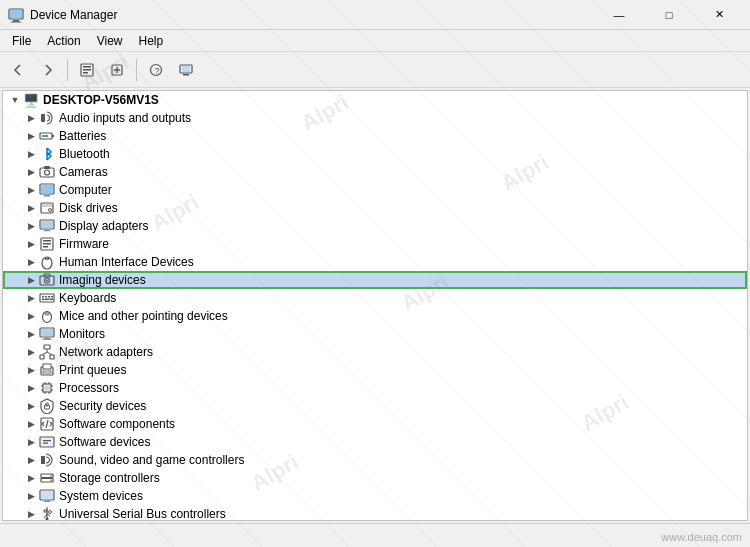  I want to click on software-comp-icon, so click(47, 424).